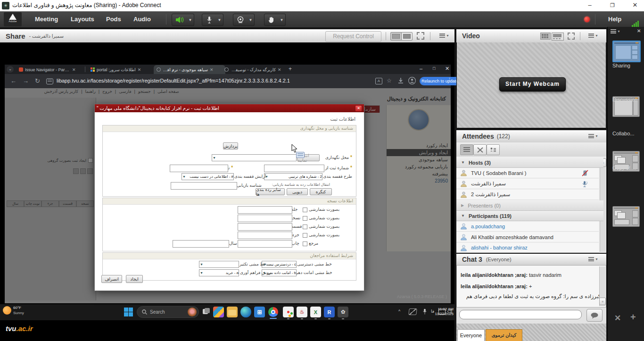 The height and width of the screenshot is (341, 644). I want to click on chat-tab-everyone: Everyone, so click(471, 335).